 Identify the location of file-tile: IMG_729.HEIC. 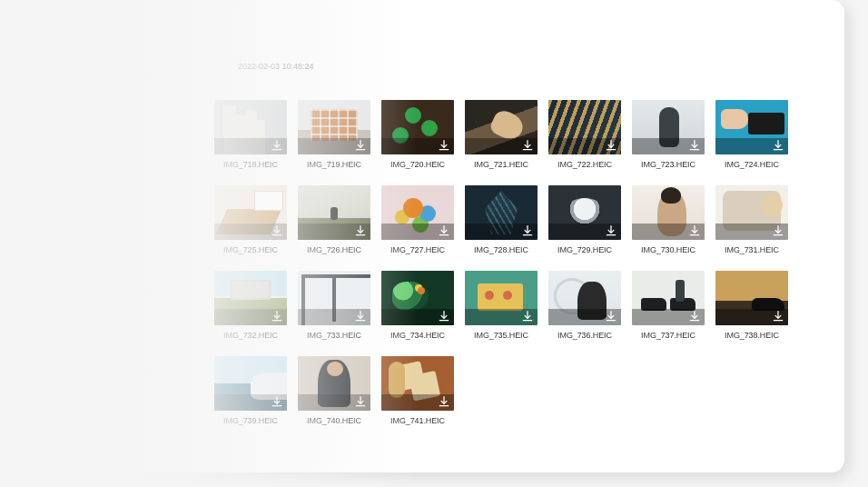
(585, 220).